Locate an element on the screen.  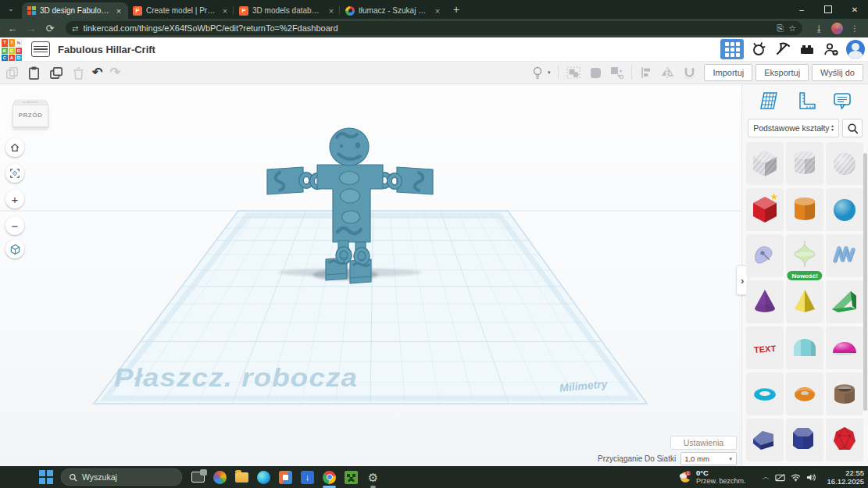
magnet-icon is located at coordinates (689, 73).